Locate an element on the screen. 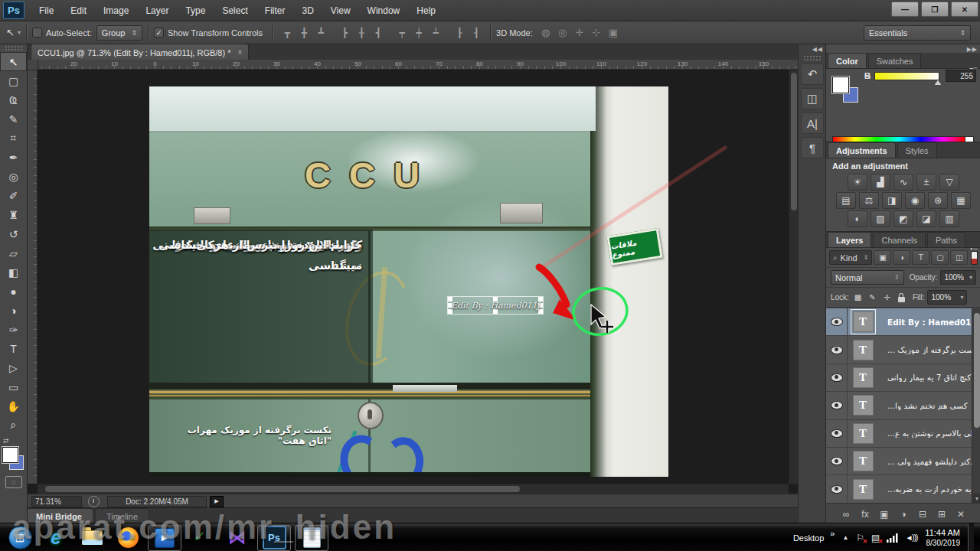 The height and width of the screenshot is (551, 980). brightness-contrast-icon: ☀ is located at coordinates (858, 182).